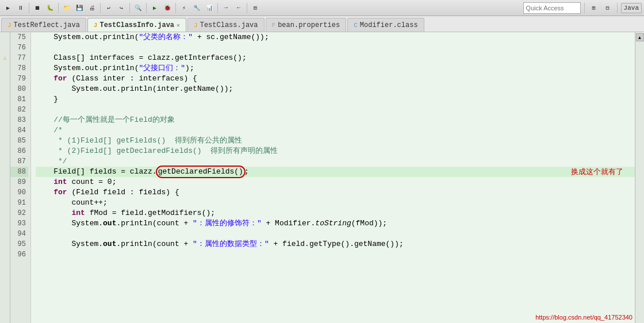  Describe the element at coordinates (20, 79) in the screenshot. I see `line-num-79: 79` at that location.